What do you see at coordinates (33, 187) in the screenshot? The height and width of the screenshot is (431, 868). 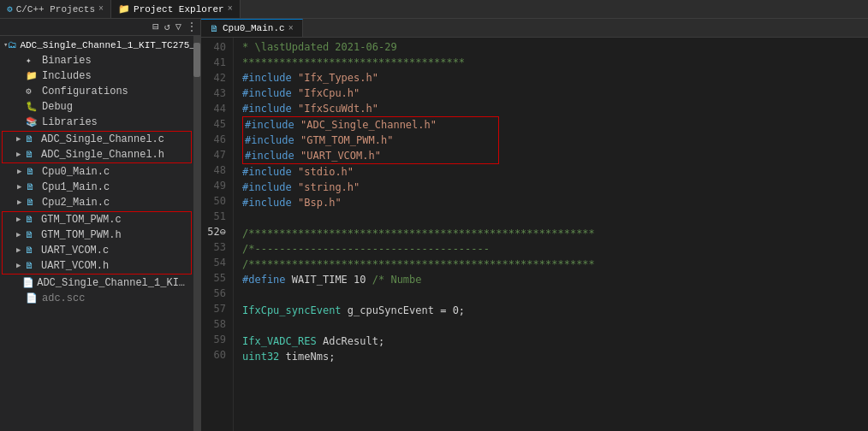 I see `cpu1-icon: 🗎` at bounding box center [33, 187].